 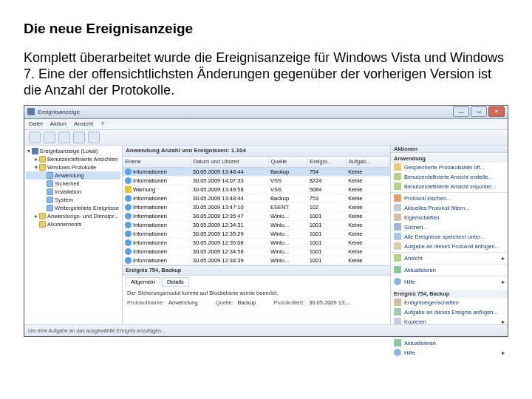 I want to click on action-item: Suchen..., so click(x=449, y=228).